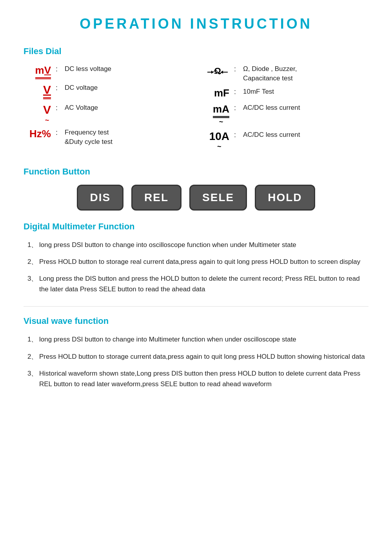 This screenshot has height=554, width=392. What do you see at coordinates (259, 92) in the screenshot?
I see `dial-desc-mf: 10mF Test` at bounding box center [259, 92].